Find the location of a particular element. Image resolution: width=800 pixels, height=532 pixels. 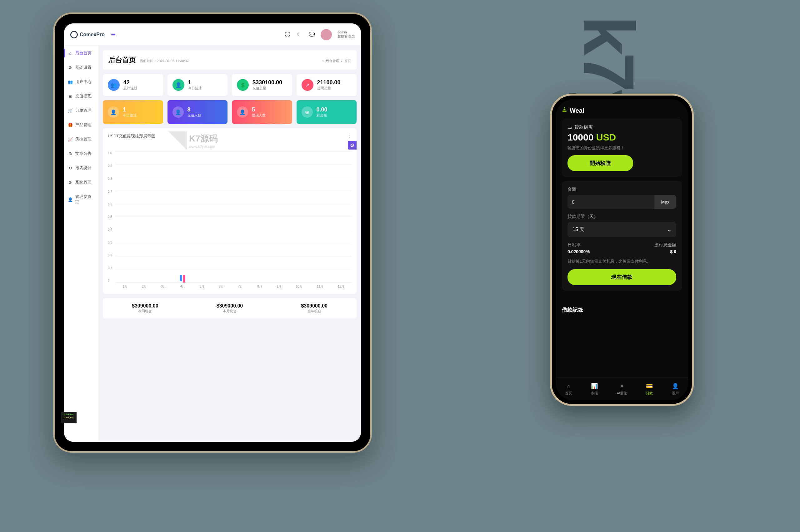

currency: USD is located at coordinates (606, 137).